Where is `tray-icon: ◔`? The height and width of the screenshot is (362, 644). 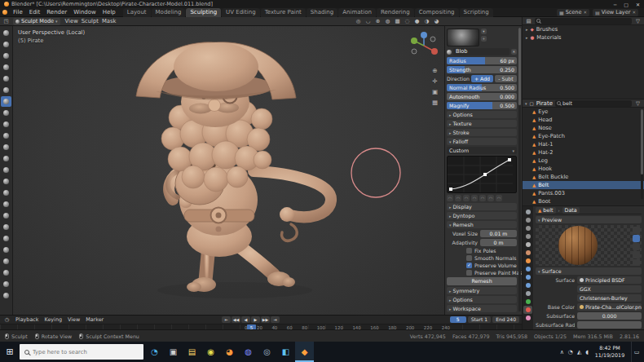 tray-icon: ◔ is located at coordinates (571, 352).